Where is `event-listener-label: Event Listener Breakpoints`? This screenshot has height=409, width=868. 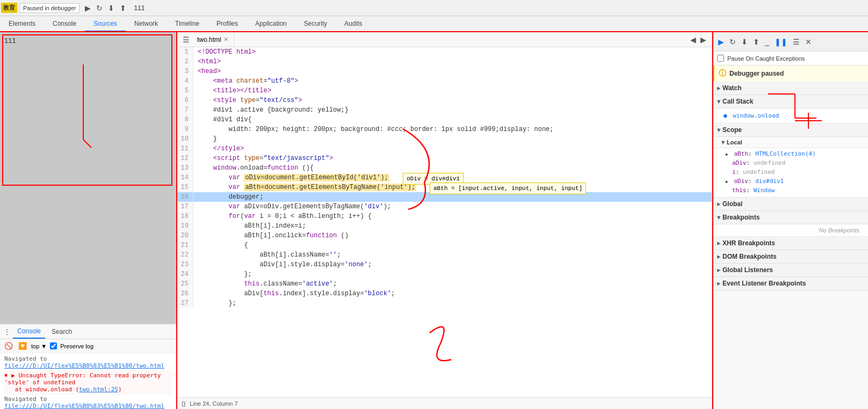 event-listener-label: Event Listener Breakpoints is located at coordinates (764, 283).